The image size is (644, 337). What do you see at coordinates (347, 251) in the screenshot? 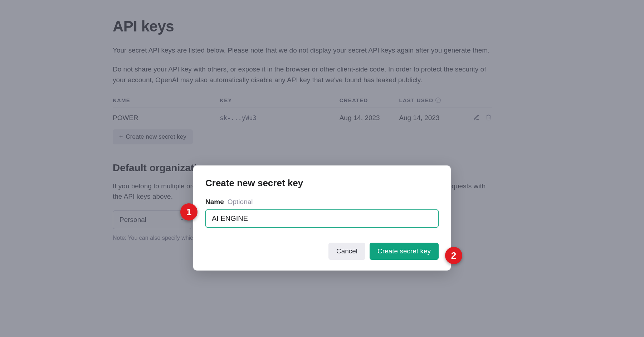
I see `cancel-button: Cancel` at bounding box center [347, 251].